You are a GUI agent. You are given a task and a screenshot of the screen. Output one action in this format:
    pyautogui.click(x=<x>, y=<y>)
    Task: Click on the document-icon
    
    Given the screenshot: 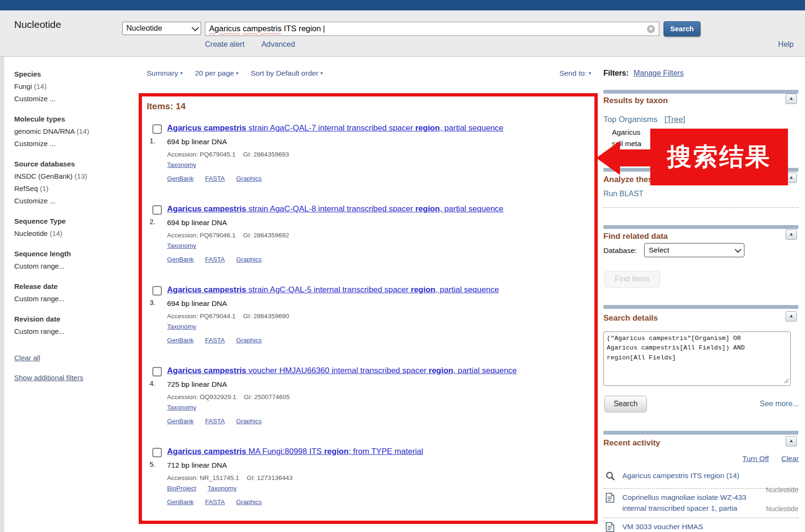 What is the action you would take?
    pyautogui.click(x=610, y=527)
    